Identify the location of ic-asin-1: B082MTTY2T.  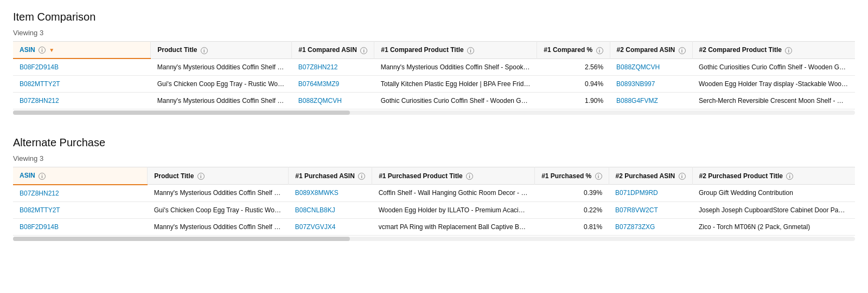
(82, 84).